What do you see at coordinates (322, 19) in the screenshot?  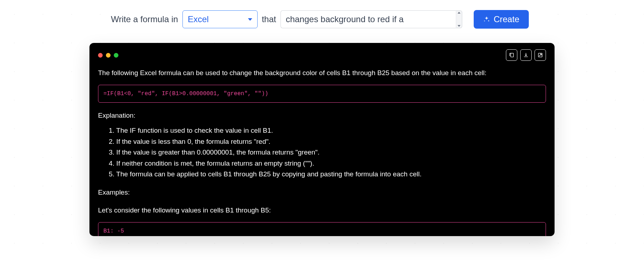 I see `prompt-bar: Write a formula in Excel that Create` at bounding box center [322, 19].